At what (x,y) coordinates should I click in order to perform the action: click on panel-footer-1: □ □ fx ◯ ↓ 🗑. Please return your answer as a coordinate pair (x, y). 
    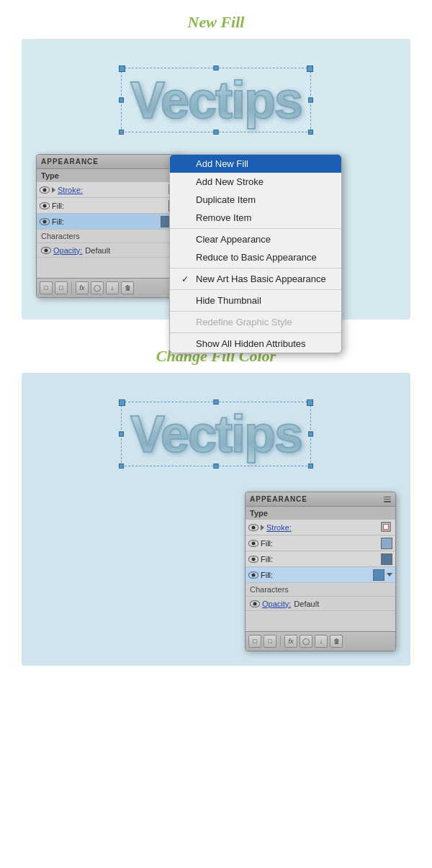
    Looking at the image, I should click on (109, 288).